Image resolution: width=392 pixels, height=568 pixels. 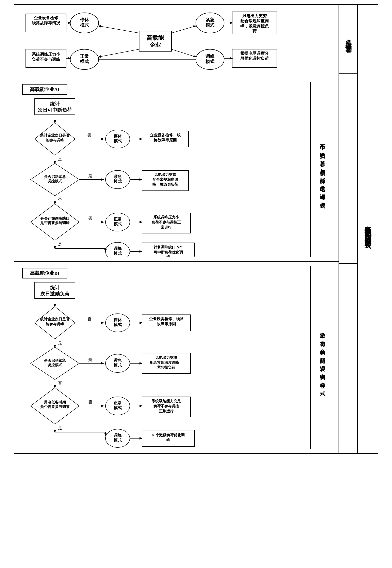 I want to click on section2-sublabel: 可中 断负 荷参 与新 能源 发电 调峰 模式, so click(x=322, y=170).